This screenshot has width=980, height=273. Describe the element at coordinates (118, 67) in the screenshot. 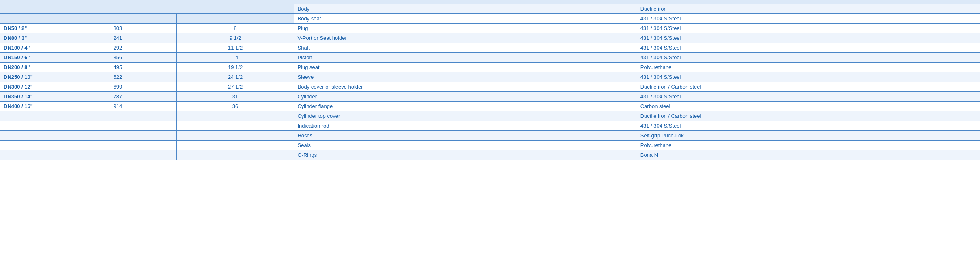

I see `mm-cell: 495` at that location.